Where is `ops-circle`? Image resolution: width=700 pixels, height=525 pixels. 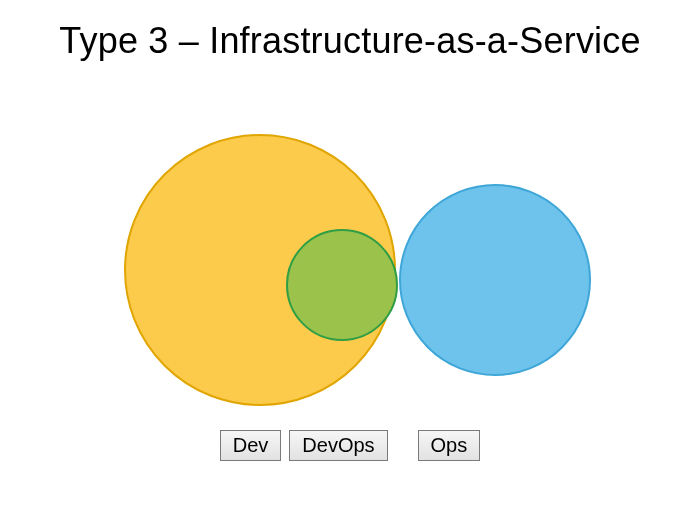 ops-circle is located at coordinates (495, 280).